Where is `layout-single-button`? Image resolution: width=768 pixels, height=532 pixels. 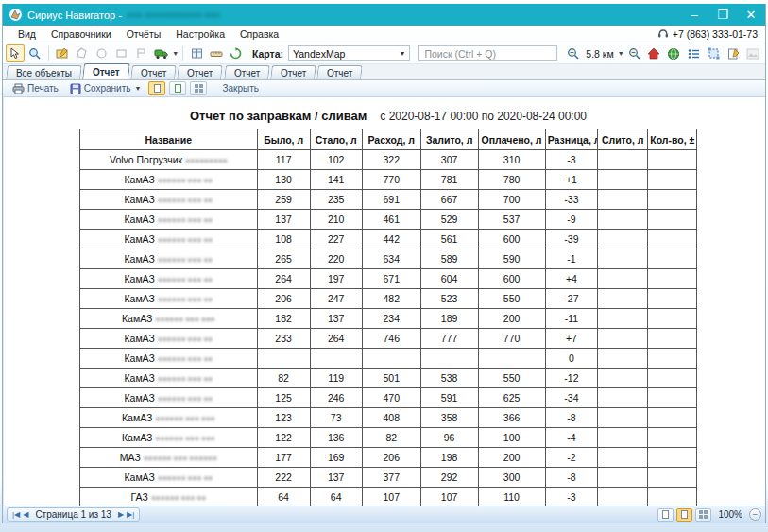 layout-single-button is located at coordinates (665, 515).